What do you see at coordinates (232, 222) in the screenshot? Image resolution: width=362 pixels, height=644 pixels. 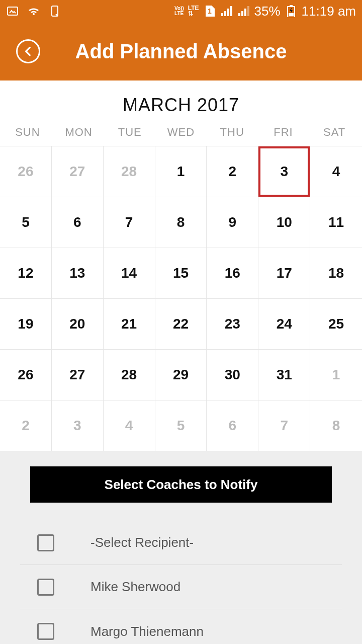 I see `calendar-day: 9` at bounding box center [232, 222].